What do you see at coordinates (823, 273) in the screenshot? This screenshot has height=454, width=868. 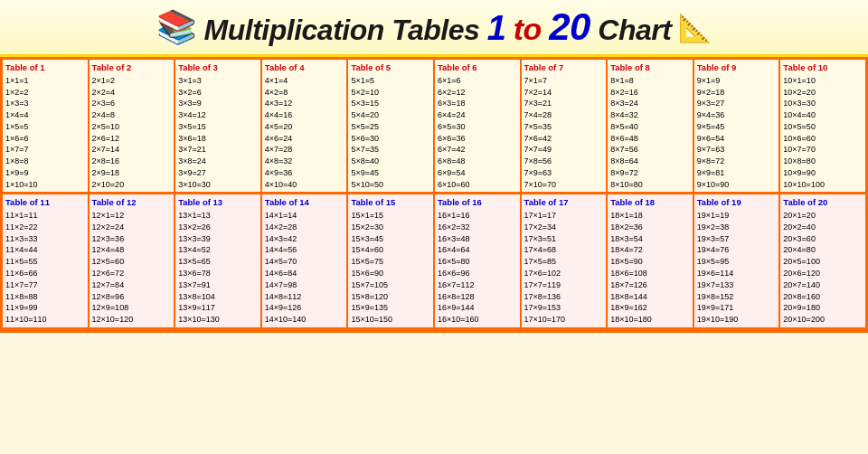 I see `table-entry: 20×6=120` at bounding box center [823, 273].